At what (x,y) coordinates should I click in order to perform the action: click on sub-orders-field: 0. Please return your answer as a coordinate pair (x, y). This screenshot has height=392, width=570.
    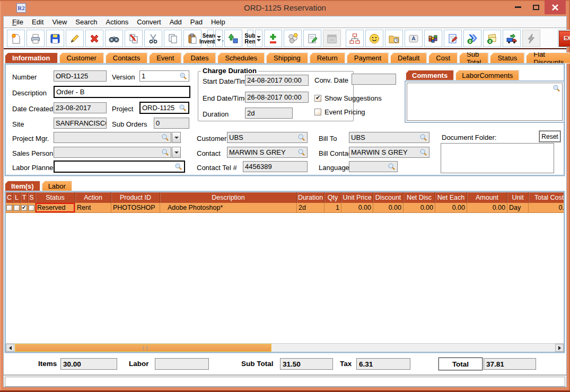
    Looking at the image, I should click on (172, 123).